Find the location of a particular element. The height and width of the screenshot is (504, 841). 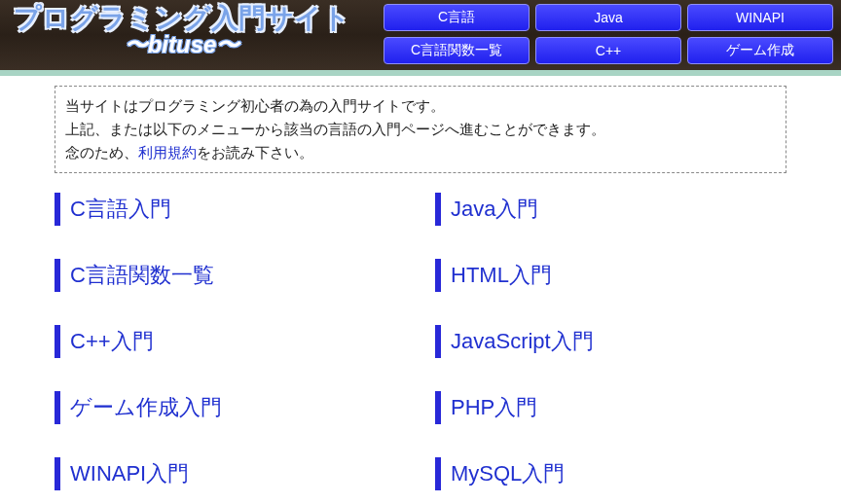

nav-c-func-list: C言語関数一覧 is located at coordinates (457, 51).